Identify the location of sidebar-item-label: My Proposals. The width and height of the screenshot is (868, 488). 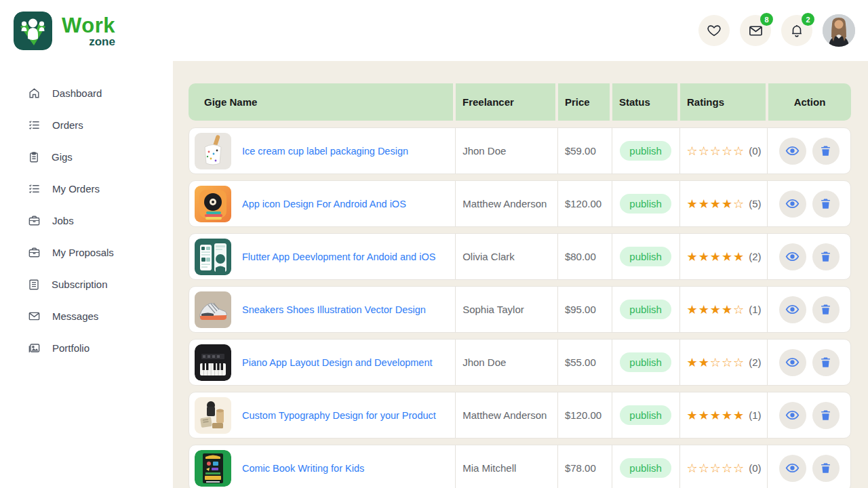
(83, 252).